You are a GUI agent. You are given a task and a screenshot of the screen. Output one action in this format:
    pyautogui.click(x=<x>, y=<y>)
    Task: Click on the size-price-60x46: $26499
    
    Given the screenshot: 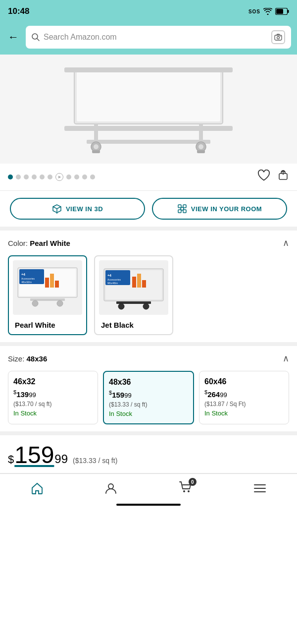 What is the action you would take?
    pyautogui.click(x=244, y=394)
    